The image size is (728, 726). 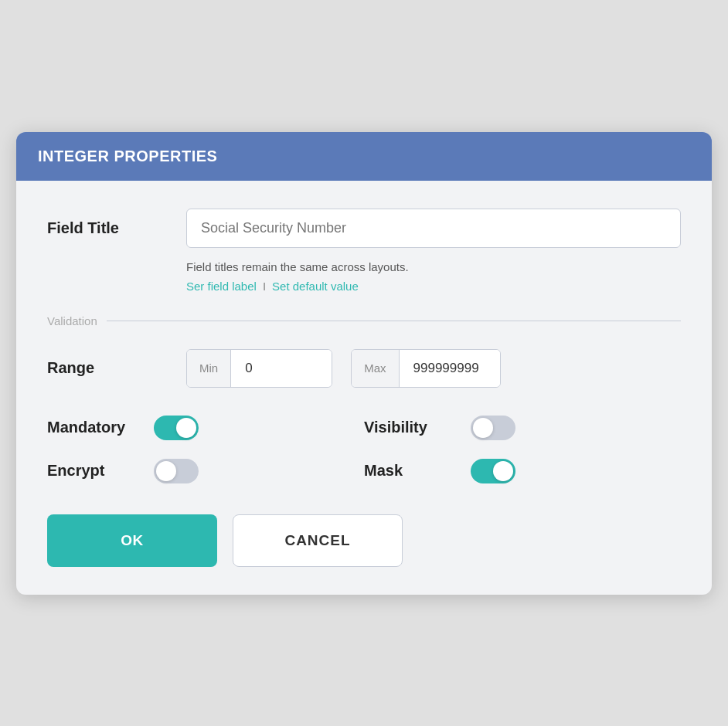 What do you see at coordinates (73, 321) in the screenshot?
I see `validation-label: Validation` at bounding box center [73, 321].